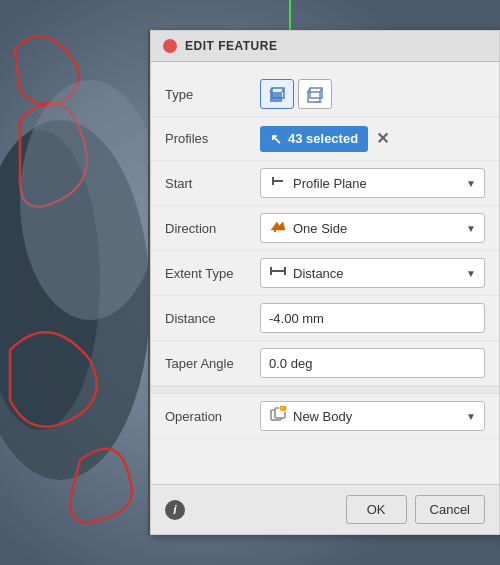 This screenshot has width=500, height=565. Describe the element at coordinates (170, 46) in the screenshot. I see `panel-header-icon` at that location.